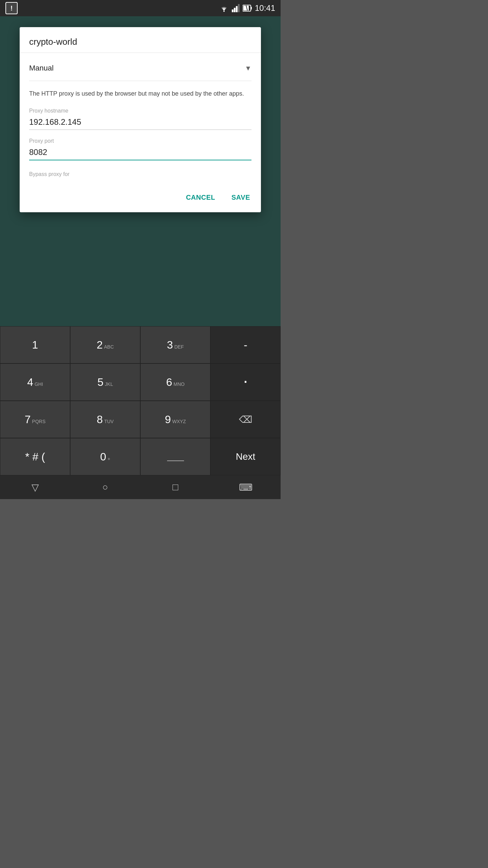 This screenshot has width=488, height=868. Describe the element at coordinates (241, 197) in the screenshot. I see `save-button: SAVE` at that location.